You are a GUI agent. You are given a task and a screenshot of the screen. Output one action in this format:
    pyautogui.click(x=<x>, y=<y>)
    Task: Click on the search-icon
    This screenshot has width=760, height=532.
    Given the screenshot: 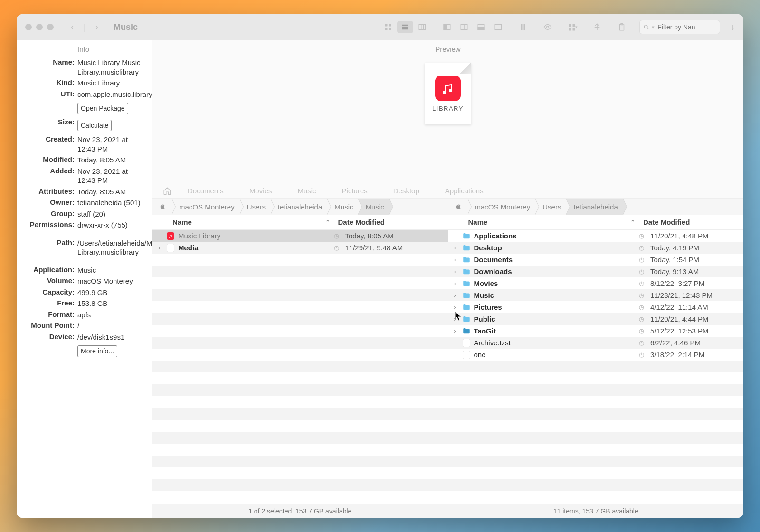 What is the action you would take?
    pyautogui.click(x=646, y=27)
    